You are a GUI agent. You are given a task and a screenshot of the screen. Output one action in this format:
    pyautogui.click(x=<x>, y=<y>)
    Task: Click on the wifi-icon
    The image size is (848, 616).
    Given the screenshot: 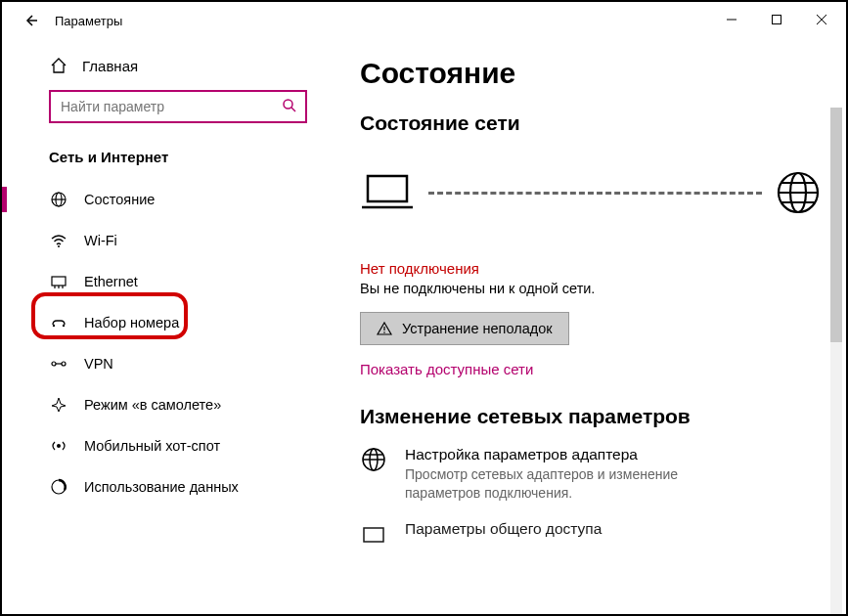 What is the action you would take?
    pyautogui.click(x=59, y=241)
    